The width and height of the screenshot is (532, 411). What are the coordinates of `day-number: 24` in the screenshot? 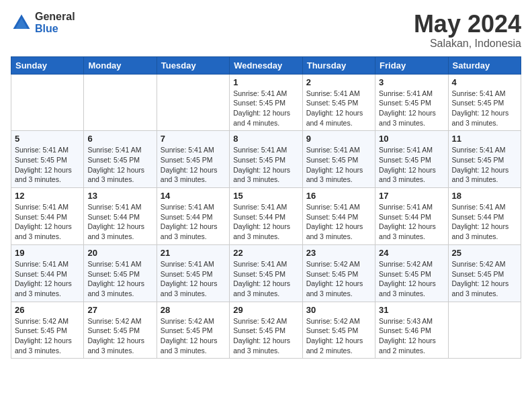 It's located at (411, 253).